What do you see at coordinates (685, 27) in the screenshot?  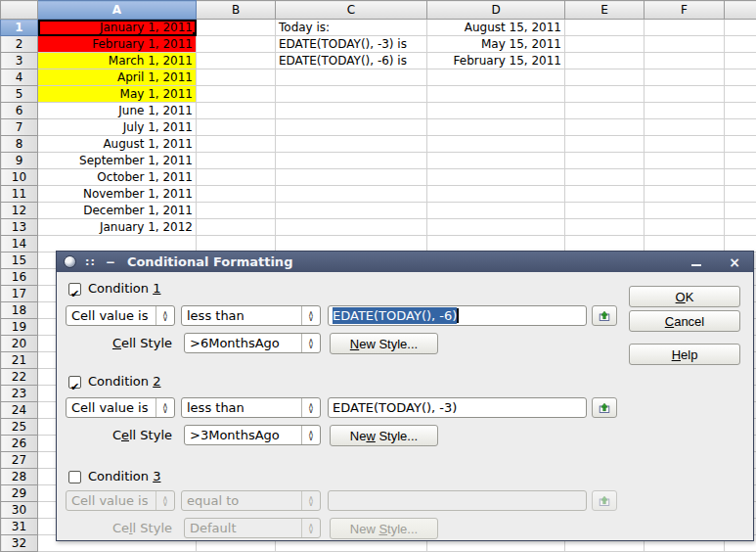 I see `cell-F1` at bounding box center [685, 27].